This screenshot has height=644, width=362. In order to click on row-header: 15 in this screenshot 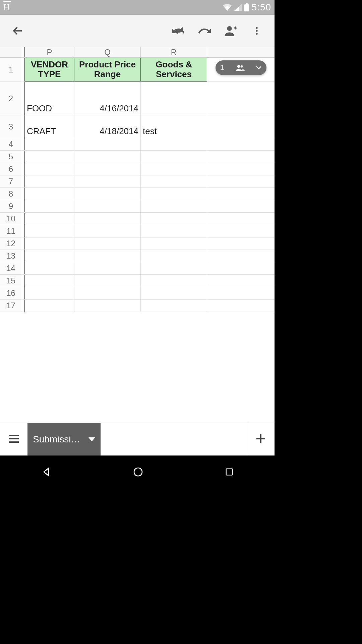, I will do `click(11, 281)`.